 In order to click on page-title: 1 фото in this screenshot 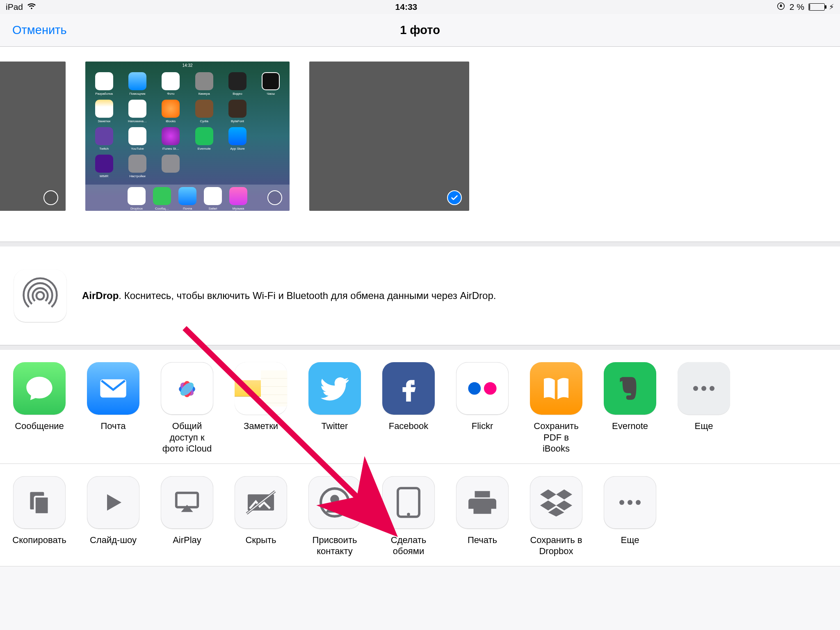, I will do `click(420, 30)`.